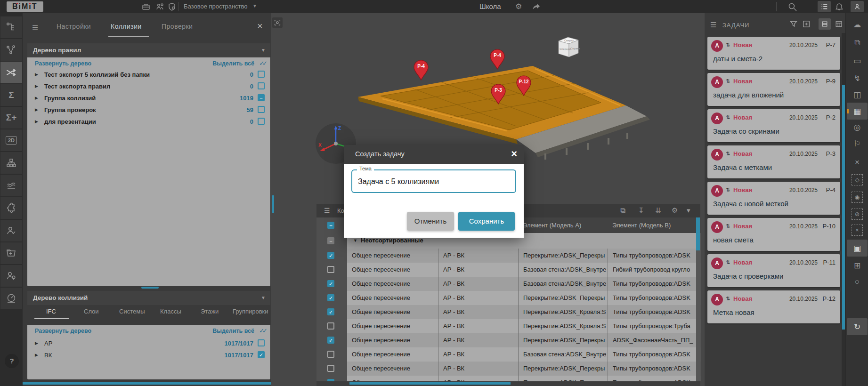  Describe the element at coordinates (806, 24) in the screenshot. I see `add-task-icon` at that location.